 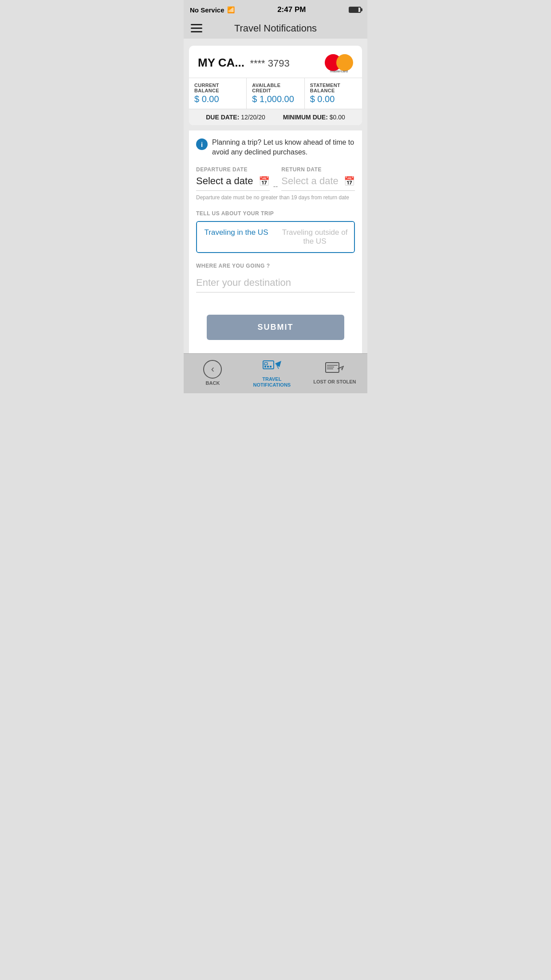 What do you see at coordinates (253, 117) in the screenshot?
I see `due-date-value: 12/20/20` at bounding box center [253, 117].